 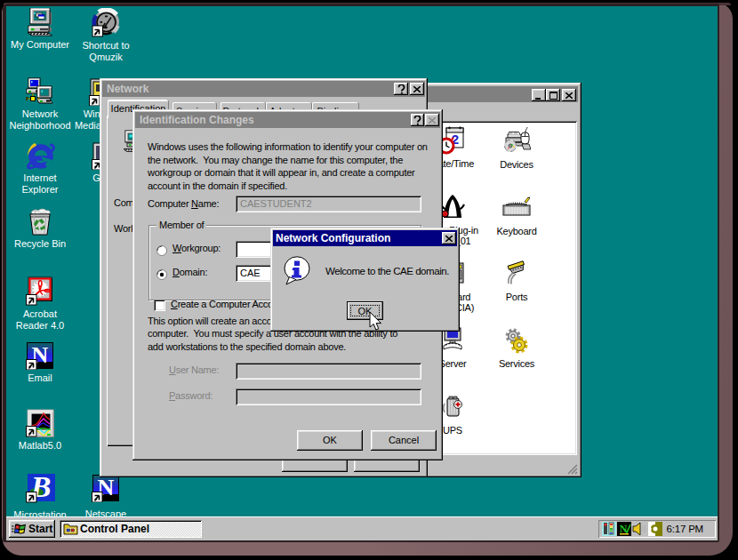 I want to click on svg-text: N, so click(x=624, y=529).